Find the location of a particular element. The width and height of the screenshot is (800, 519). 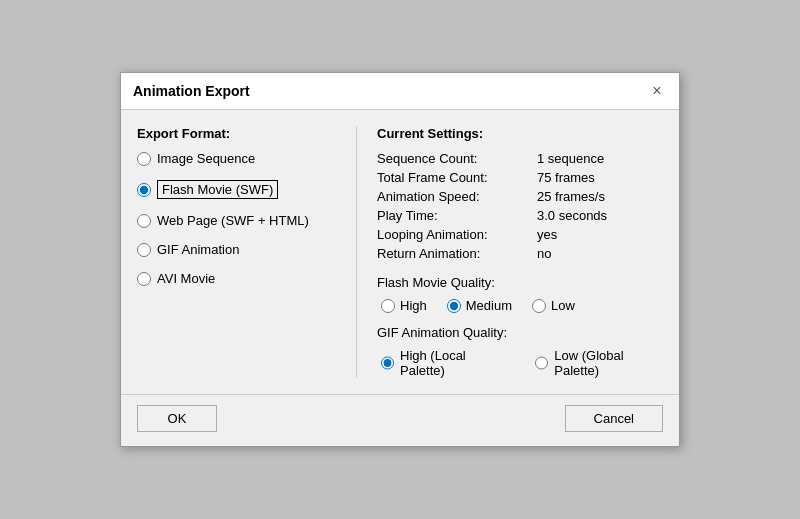

current-settings-label: Current Settings: is located at coordinates (520, 134).